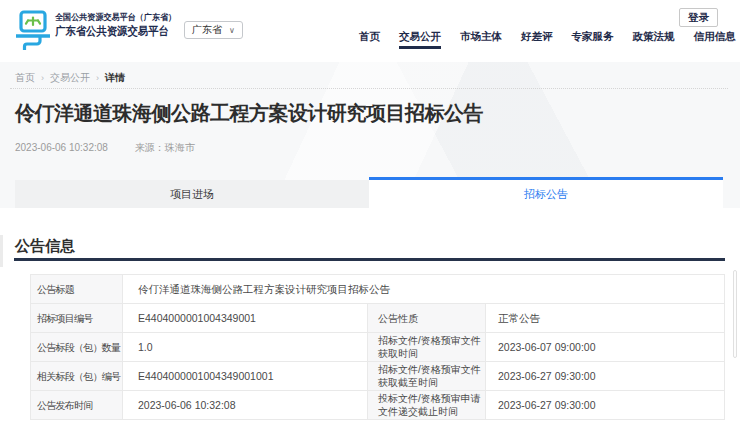 The image size is (740, 436). I want to click on tab-tender-announcement: 招标公告, so click(546, 192).